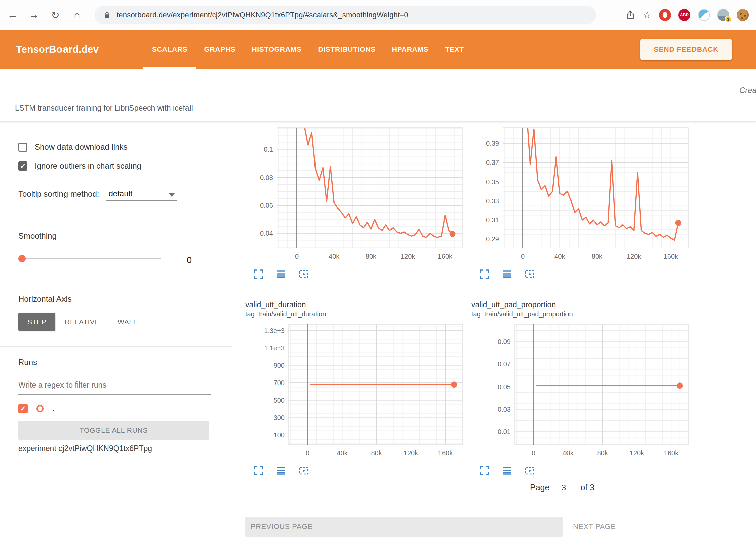 The width and height of the screenshot is (756, 547). I want to click on tab-histograms: HISTOGRAMS, so click(277, 49).